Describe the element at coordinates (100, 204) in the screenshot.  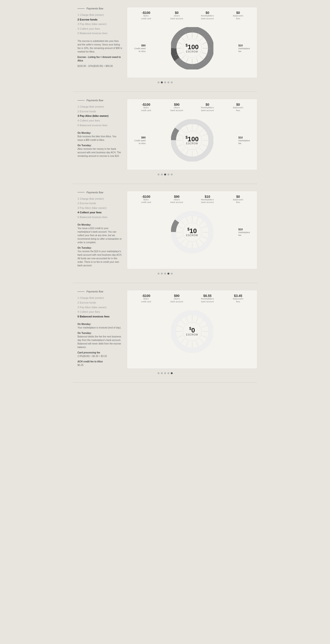
I see `step-item-2: 2 Escrow funds` at that location.